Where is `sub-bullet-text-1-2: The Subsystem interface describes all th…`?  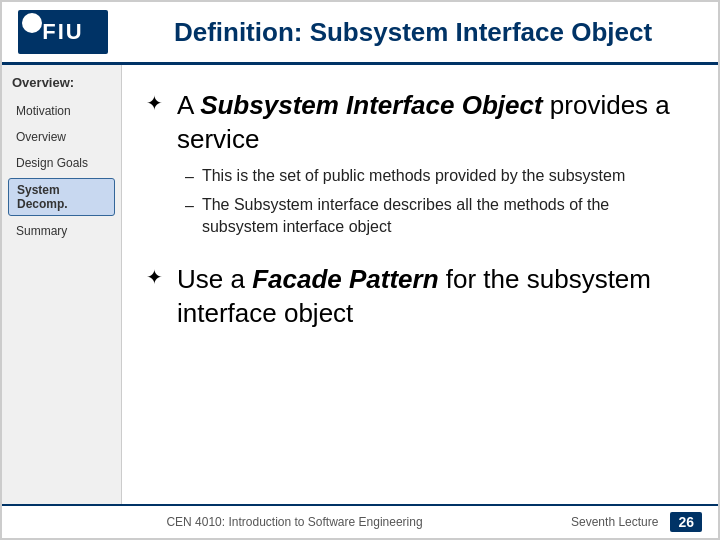
sub-bullet-text-1-2: The Subsystem interface describes all th… is located at coordinates (446, 216).